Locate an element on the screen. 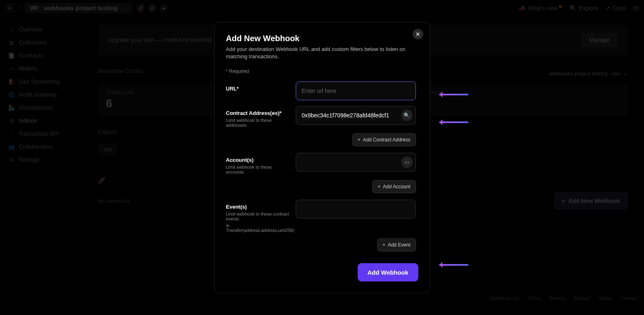 This screenshot has width=644, height=315. events-label-text: Event(s) is located at coordinates (236, 207).